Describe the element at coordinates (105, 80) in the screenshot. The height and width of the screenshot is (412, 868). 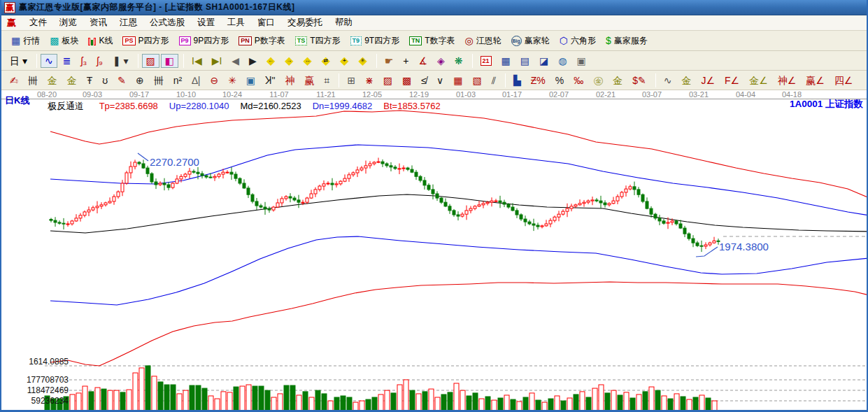
I see `spiral-tool: ʊ` at that location.